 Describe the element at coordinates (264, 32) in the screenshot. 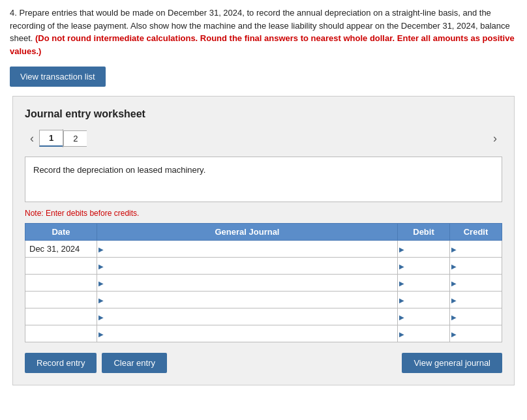

I see `problem-text: 4. Prepare entries that would be made on…` at that location.